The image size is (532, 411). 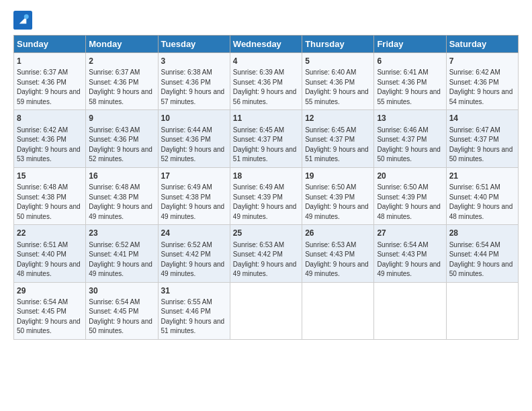 I want to click on calendar-cell: 5Sunrise: 6:40 AMSunset: 4:36 PMDaylight…, so click(x=339, y=82).